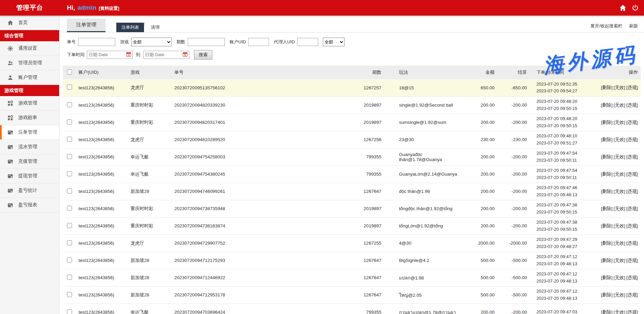 The height and width of the screenshot is (314, 644). Describe the element at coordinates (564, 281) in the screenshot. I see `settle-time: 2023-07-20 09:48:13` at that location.